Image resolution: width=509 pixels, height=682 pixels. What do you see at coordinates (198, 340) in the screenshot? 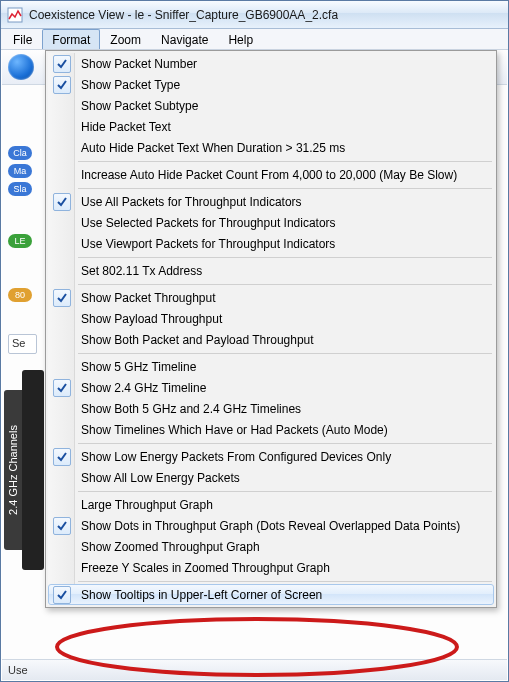
I see `menu-item-label: Show Both Packet and Payload Throughput` at bounding box center [198, 340].